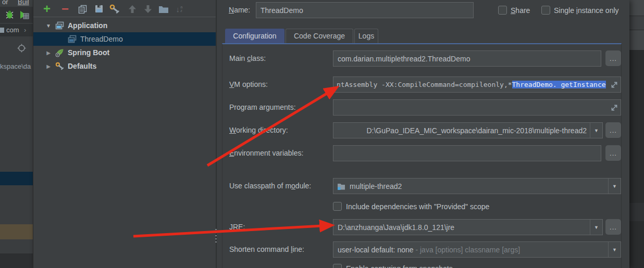 The height and width of the screenshot is (268, 644). Describe the element at coordinates (520, 10) in the screenshot. I see `share-label: Share` at that location.